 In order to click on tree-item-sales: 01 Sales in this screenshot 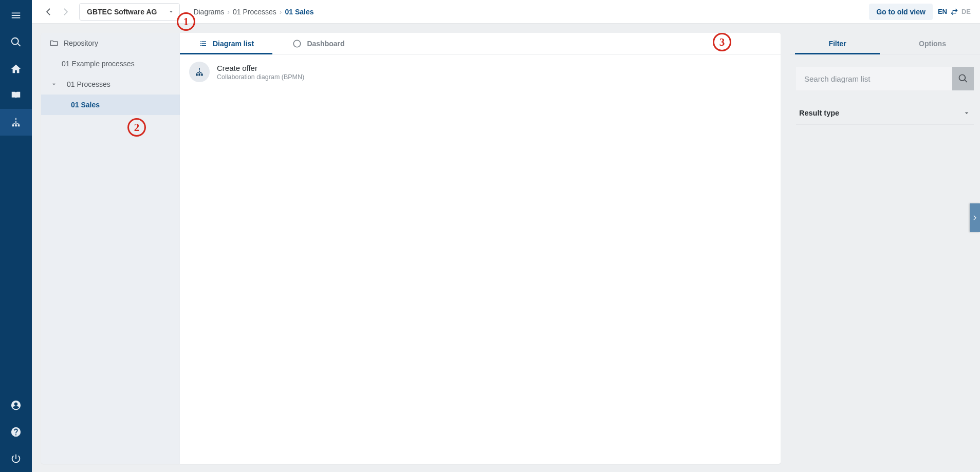, I will do `click(110, 105)`.